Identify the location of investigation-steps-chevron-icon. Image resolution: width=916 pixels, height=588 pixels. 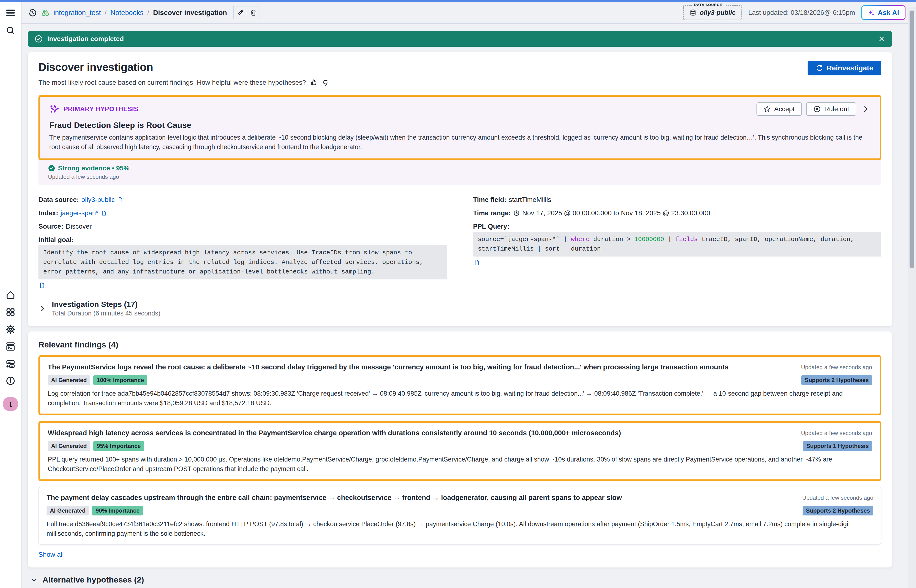
(43, 309).